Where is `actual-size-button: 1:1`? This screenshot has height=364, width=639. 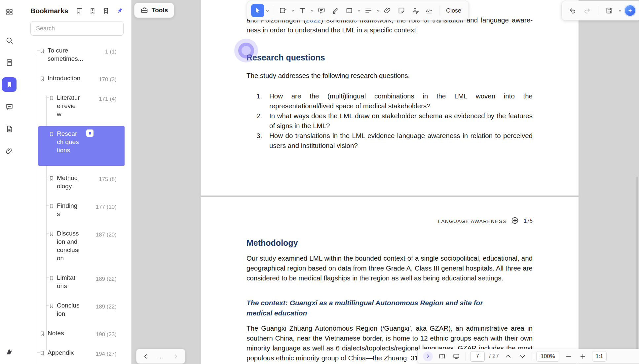 actual-size-button: 1:1 is located at coordinates (599, 356).